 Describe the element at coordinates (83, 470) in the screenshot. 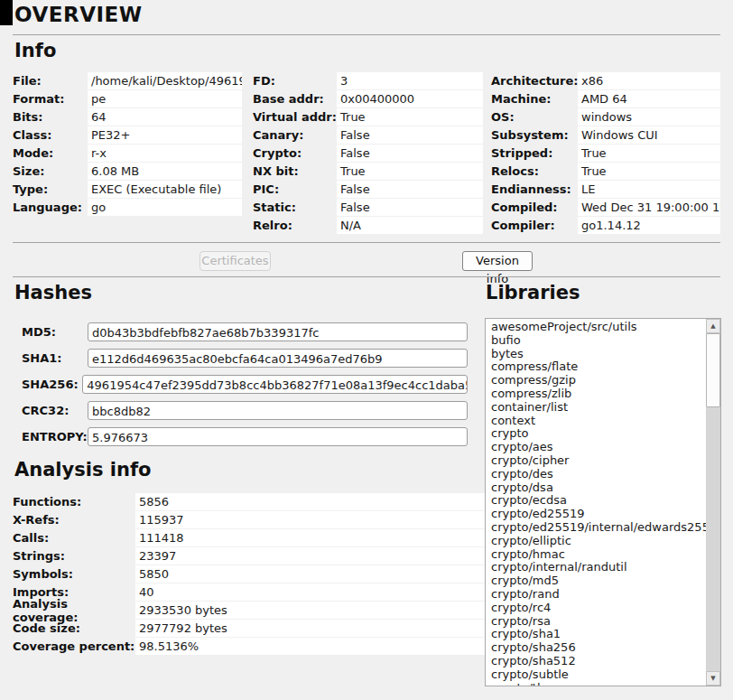

I see `analysis-section-heading: Analysis info` at that location.